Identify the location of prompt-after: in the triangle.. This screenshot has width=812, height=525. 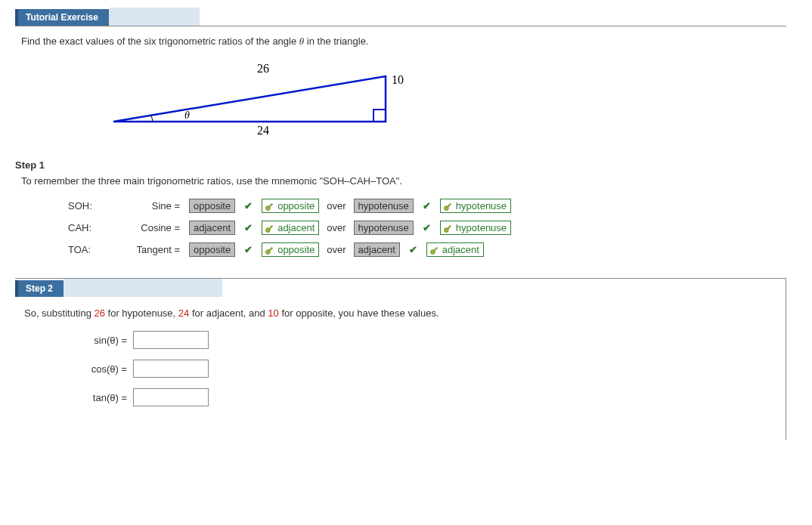
(336, 41).